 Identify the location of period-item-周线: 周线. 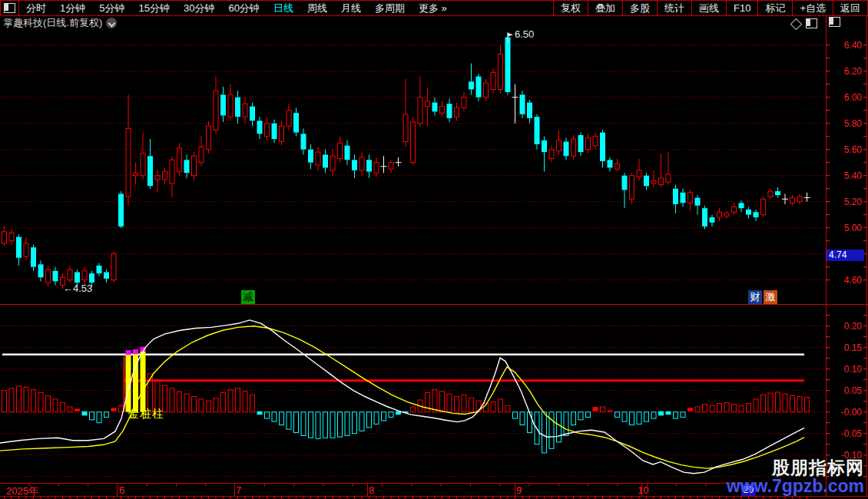
(317, 8).